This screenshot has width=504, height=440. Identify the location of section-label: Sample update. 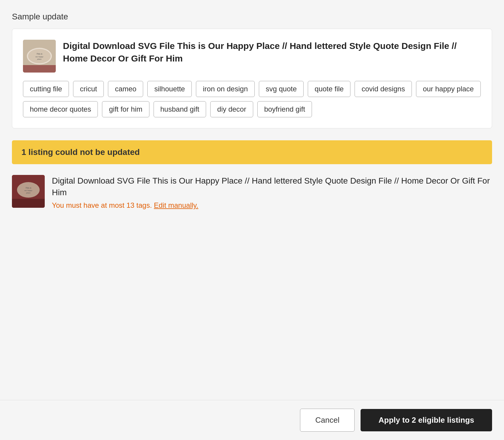
(252, 17).